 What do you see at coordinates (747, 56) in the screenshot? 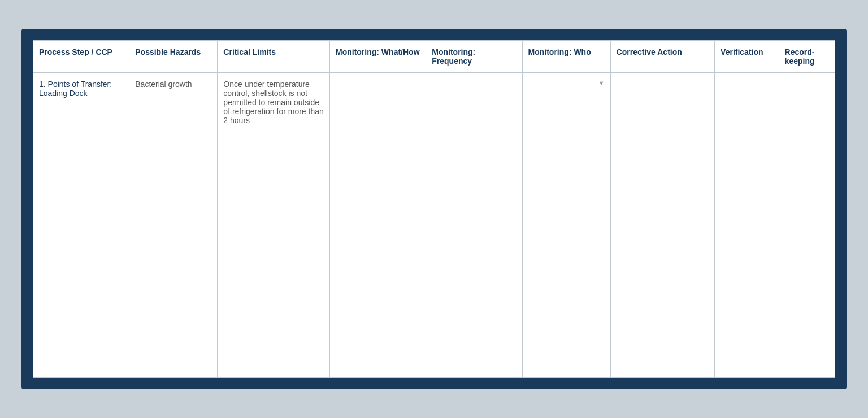
I see `header-verify: Verification` at bounding box center [747, 56].